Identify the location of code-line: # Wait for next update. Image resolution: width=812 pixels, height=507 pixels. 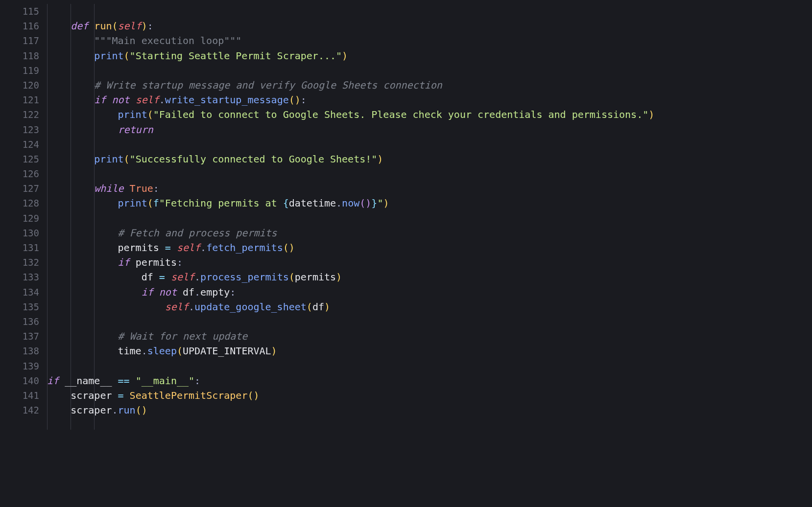
(429, 336).